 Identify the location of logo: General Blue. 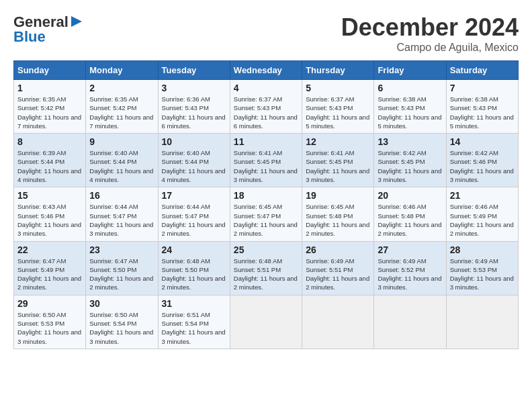
(48, 30).